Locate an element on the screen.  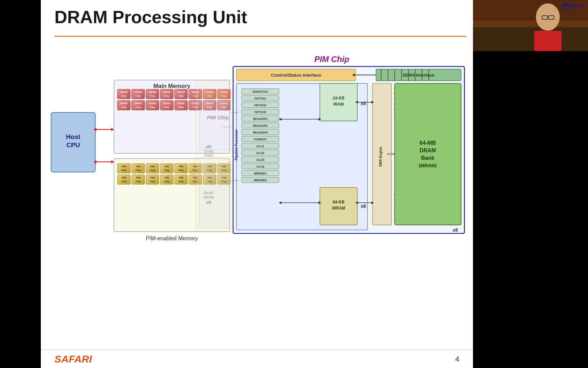
svg-text: xM is located at coordinates (209, 147).